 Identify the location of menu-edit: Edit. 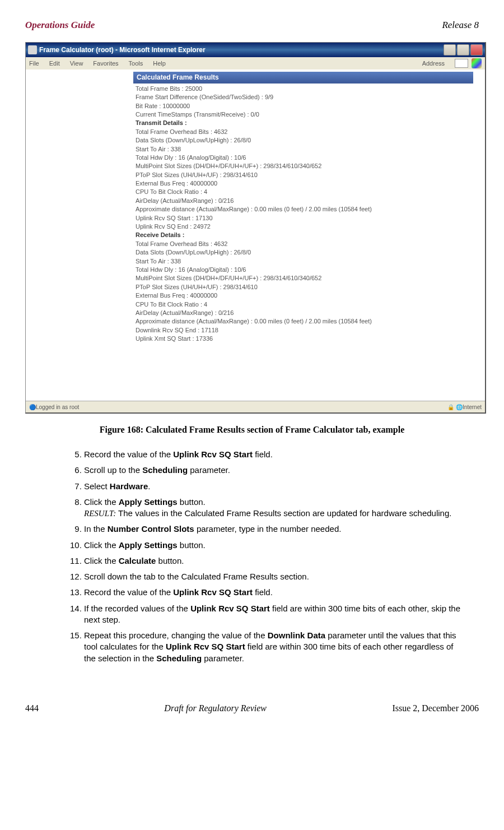
(55, 63).